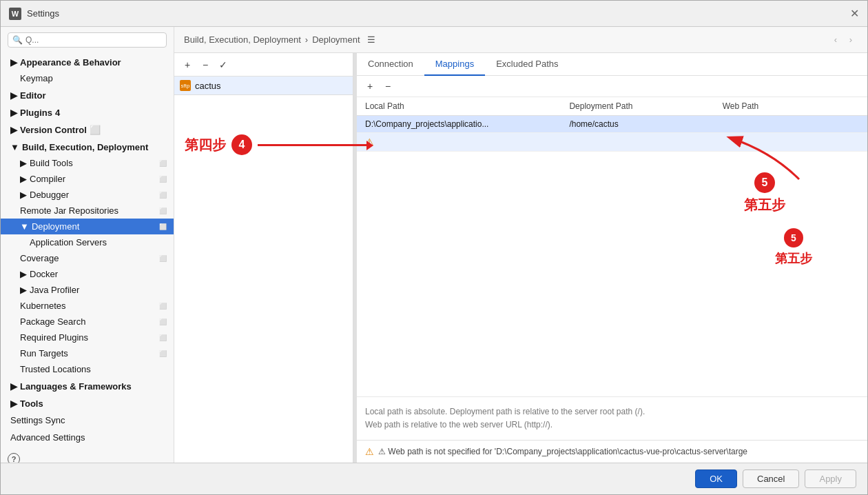 The width and height of the screenshot is (868, 495). What do you see at coordinates (612, 65) in the screenshot?
I see `tabs-bar: Connection Mappings Excluded Paths` at bounding box center [612, 65].